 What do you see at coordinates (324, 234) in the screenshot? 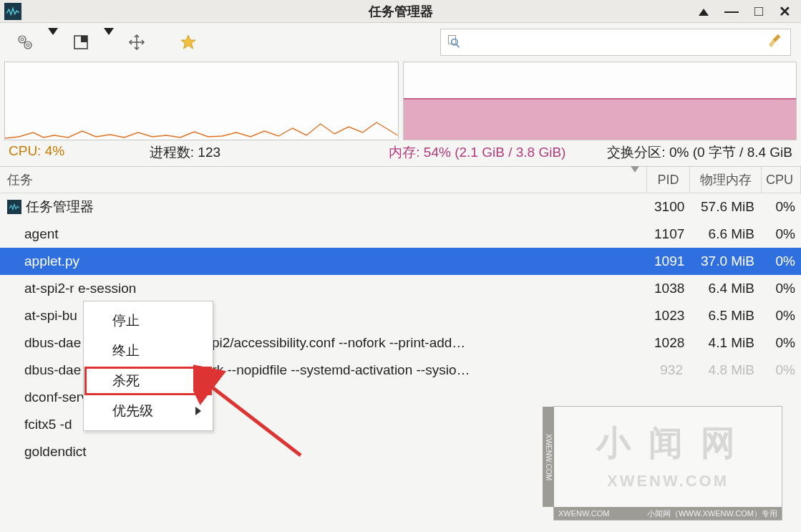
I see `process-name-cell: agent` at bounding box center [324, 234].